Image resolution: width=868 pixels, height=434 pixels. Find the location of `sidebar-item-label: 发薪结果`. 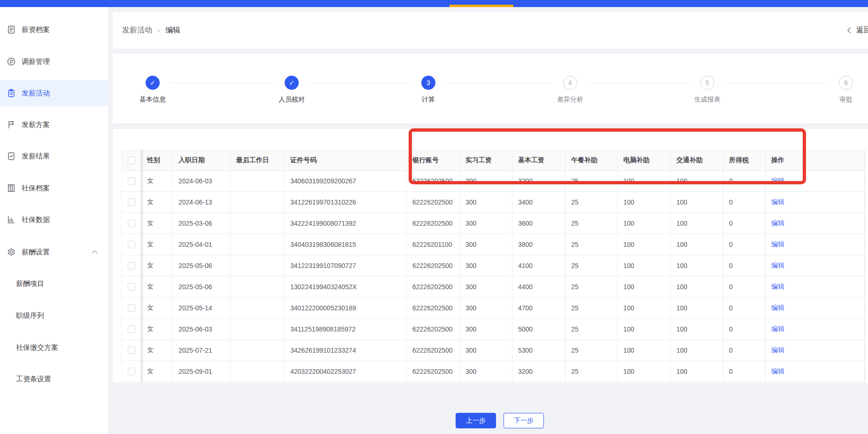

sidebar-item-label: 发薪结果 is located at coordinates (36, 156).